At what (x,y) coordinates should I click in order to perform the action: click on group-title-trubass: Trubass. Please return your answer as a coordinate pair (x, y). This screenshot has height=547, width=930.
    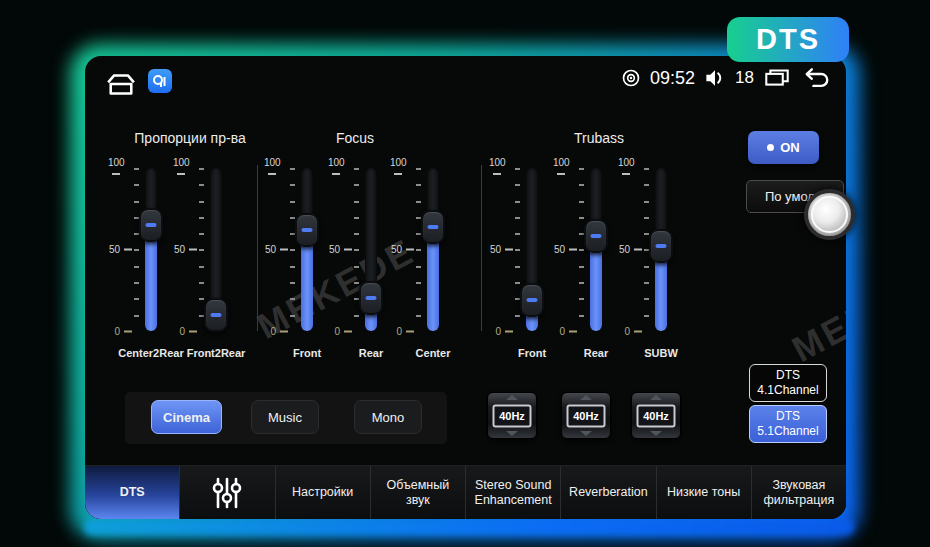
    Looking at the image, I should click on (599, 138).